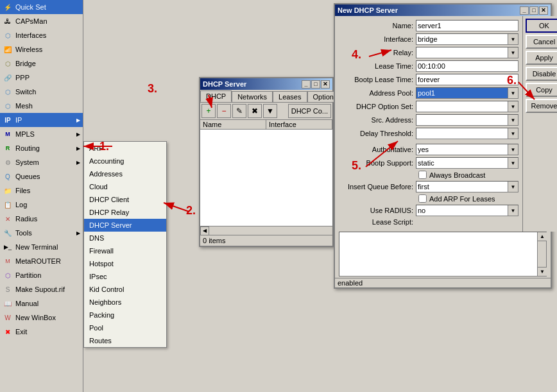 The height and width of the screenshot is (392, 557). What do you see at coordinates (41, 78) in the screenshot?
I see `sidebar-item-ppp: 🔗 PPP` at bounding box center [41, 78].